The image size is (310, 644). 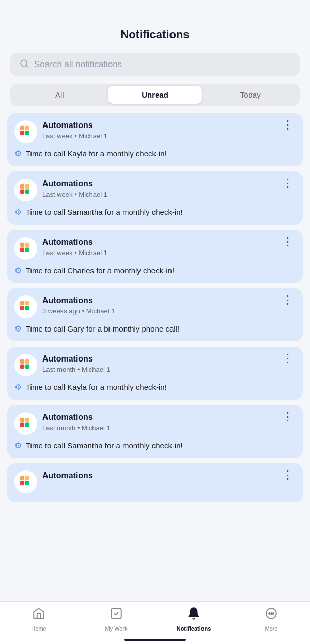 What do you see at coordinates (155, 483) in the screenshot?
I see `notification-card: Automations ⋮` at bounding box center [155, 483].